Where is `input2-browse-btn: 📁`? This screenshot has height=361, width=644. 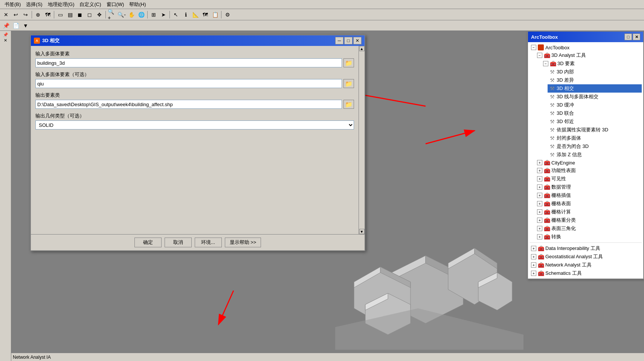 input2-browse-btn: 📁 is located at coordinates (349, 84).